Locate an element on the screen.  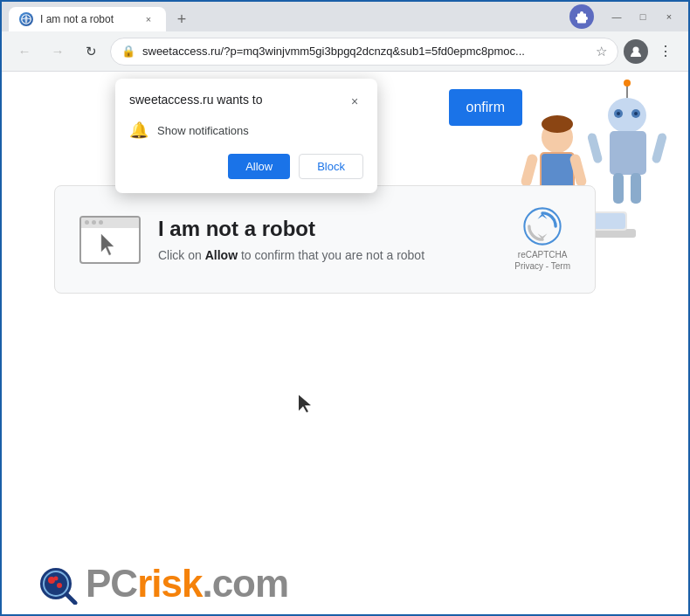
logo-com: .com is located at coordinates (245, 584).